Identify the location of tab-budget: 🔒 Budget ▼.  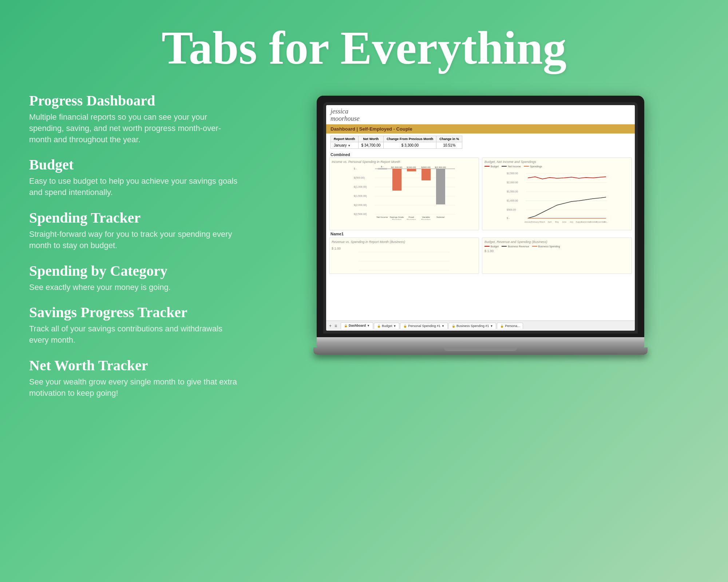
(387, 326).